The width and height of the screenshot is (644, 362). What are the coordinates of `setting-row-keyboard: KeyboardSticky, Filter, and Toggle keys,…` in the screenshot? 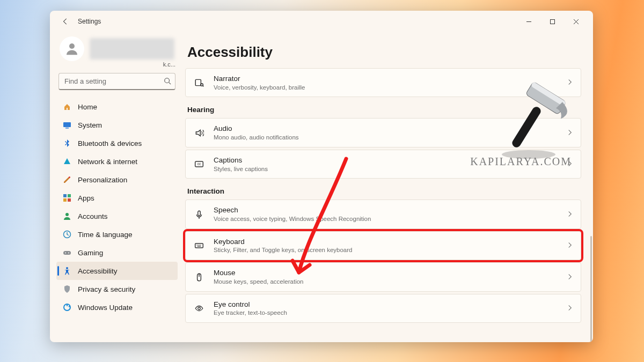 It's located at (383, 246).